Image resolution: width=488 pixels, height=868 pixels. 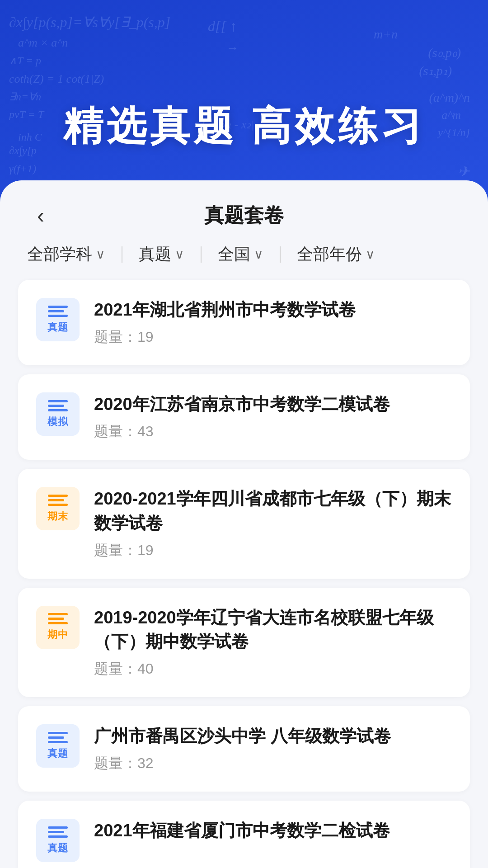 I want to click on item-content: 广州市番禺区沙头中学 八年级数学试卷 题量：32, so click(x=273, y=749).